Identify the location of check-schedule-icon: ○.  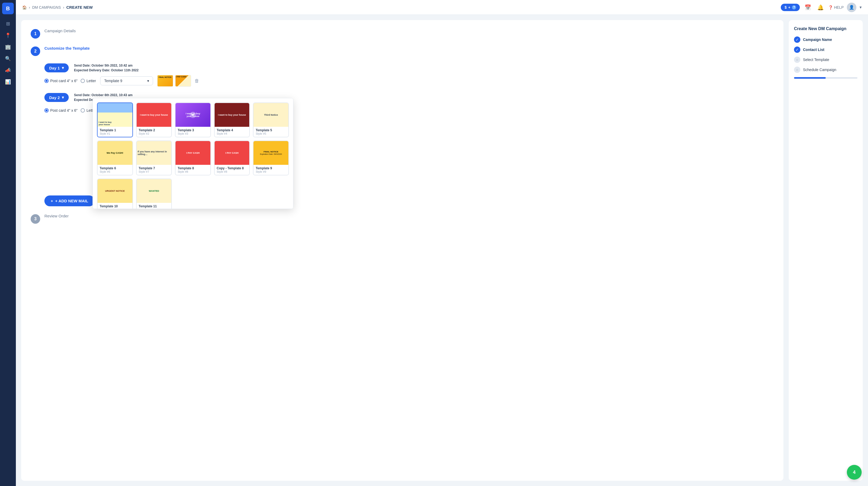
(797, 70).